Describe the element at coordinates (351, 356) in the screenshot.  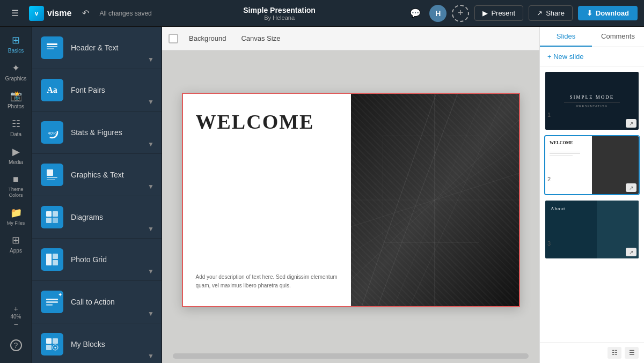
I see `horizontal-scrollbar` at that location.